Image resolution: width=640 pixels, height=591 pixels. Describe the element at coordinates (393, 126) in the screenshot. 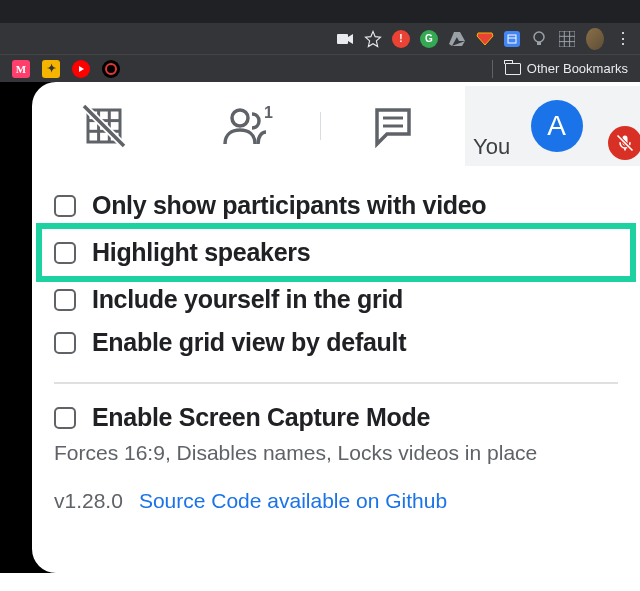

I see `tab-chat` at that location.